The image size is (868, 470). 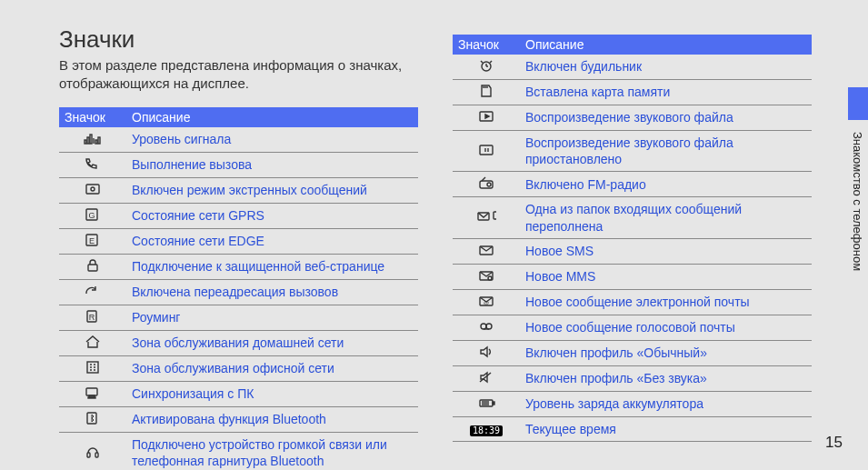 What do you see at coordinates (486, 353) in the screenshot?
I see `sound-icon` at bounding box center [486, 353].